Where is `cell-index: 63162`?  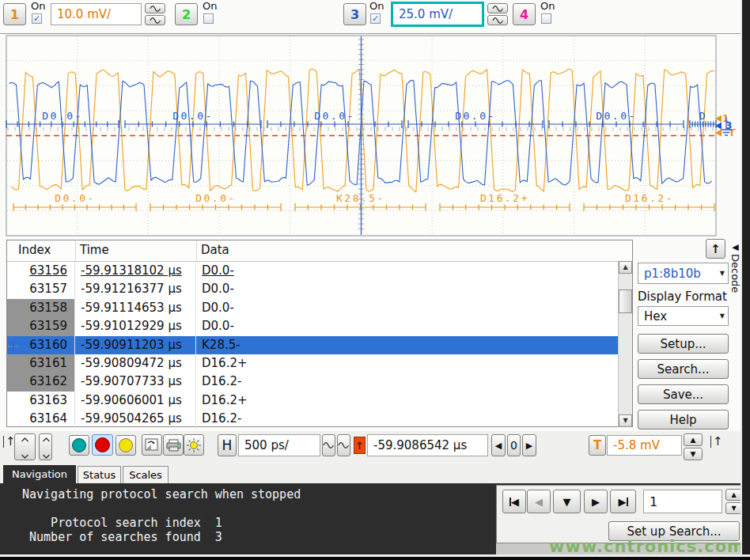 cell-index: 63162 is located at coordinates (41, 381).